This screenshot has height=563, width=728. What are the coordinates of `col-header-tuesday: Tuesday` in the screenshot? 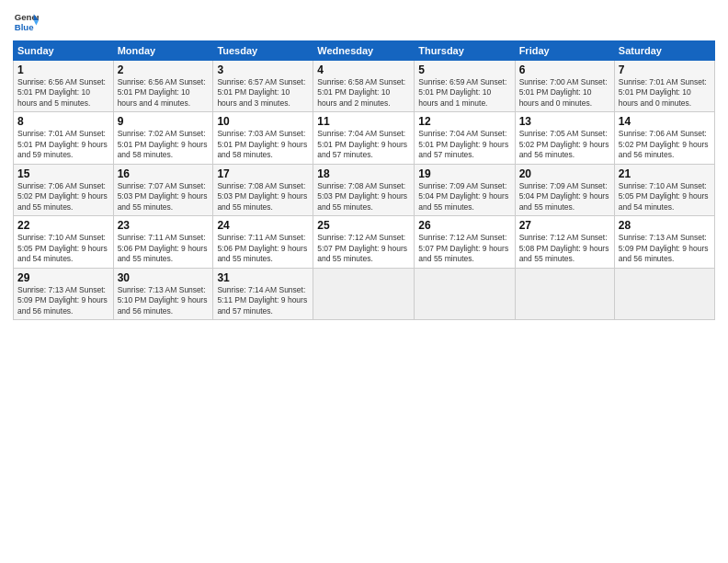 It's located at (263, 52).